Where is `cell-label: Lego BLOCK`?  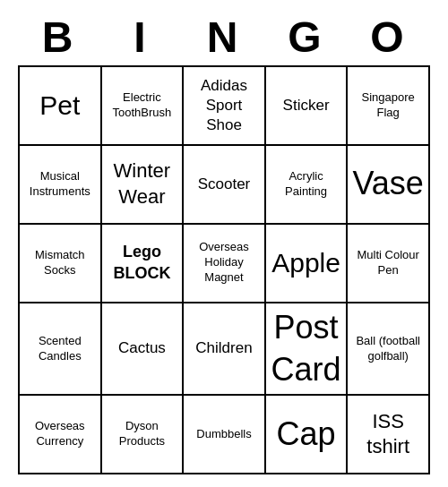
cell-label: Lego BLOCK is located at coordinates (142, 263).